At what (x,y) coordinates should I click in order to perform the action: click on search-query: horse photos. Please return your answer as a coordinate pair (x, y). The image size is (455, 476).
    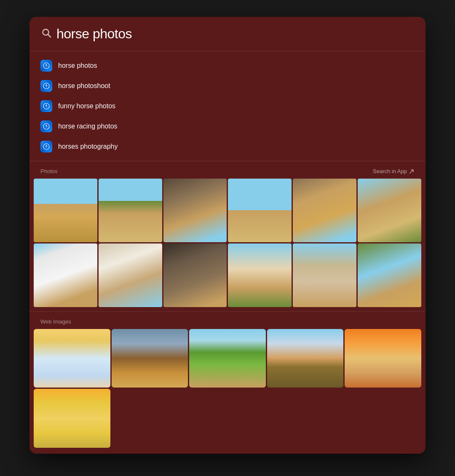
    Looking at the image, I should click on (94, 34).